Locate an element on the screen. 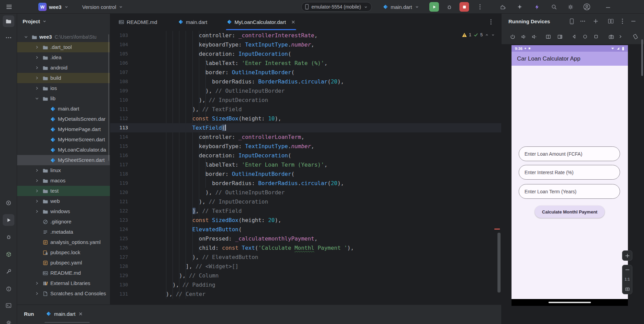 The image size is (644, 324). power-button is located at coordinates (513, 37).